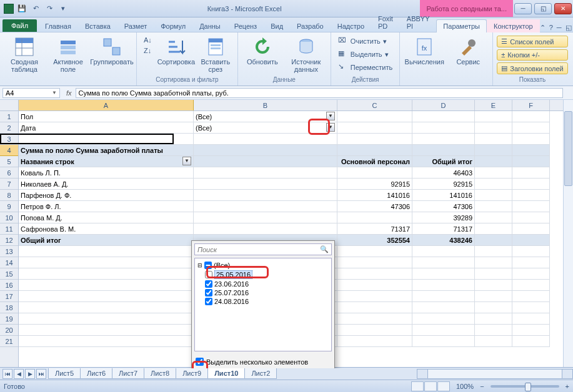  I want to click on minimize-button: ─, so click(523, 9).